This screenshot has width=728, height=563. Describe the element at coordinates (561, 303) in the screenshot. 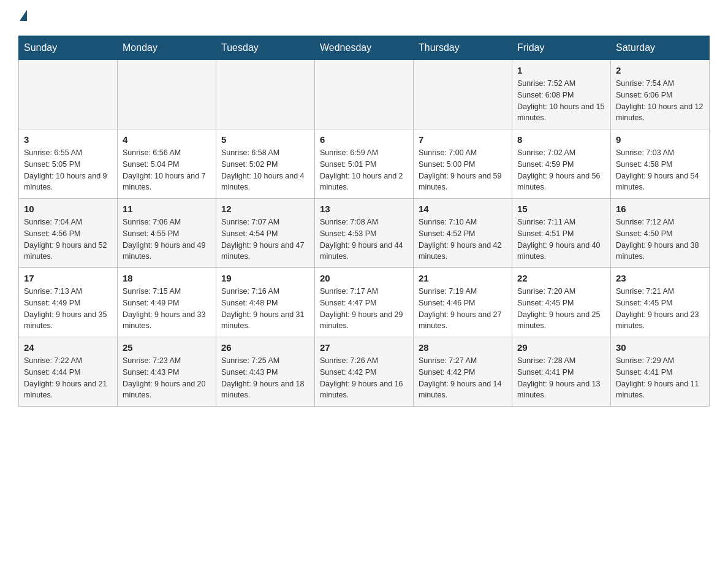

I see `calendar-cell: 22Sunrise: 7:20 AM Sunset: 4:45 PM Dayli…` at that location.